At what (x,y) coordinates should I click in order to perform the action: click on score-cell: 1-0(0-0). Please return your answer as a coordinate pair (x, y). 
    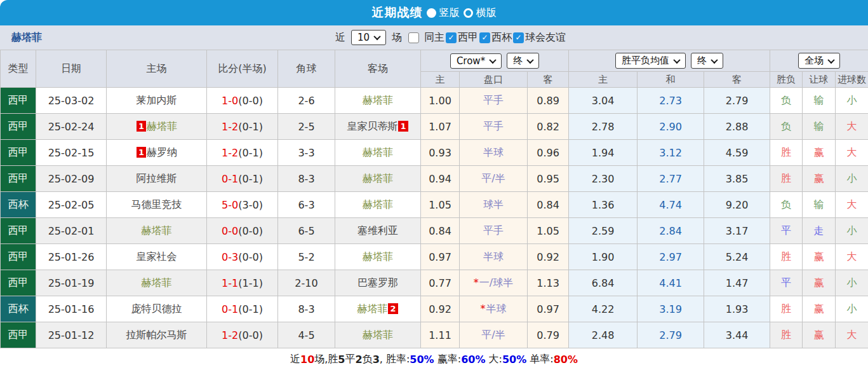
    Looking at the image, I should click on (243, 100).